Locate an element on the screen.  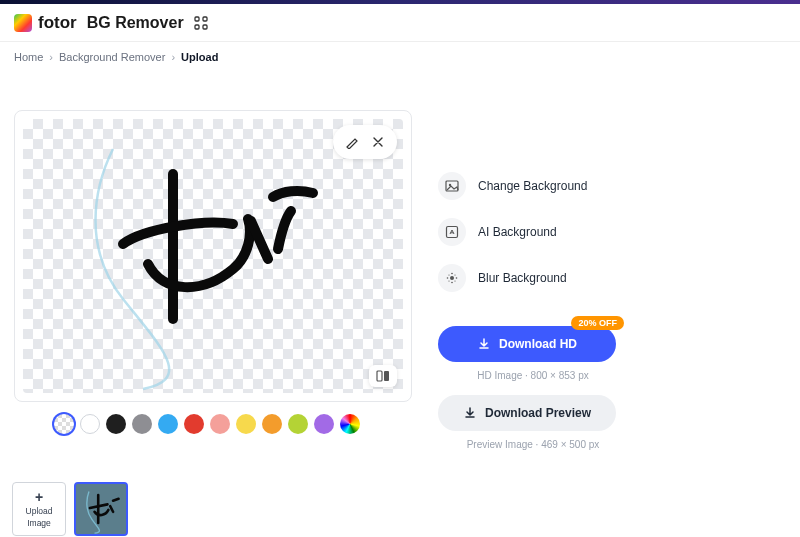
breadcrumb-bgremover: Background Remover is located at coordinates (112, 57).